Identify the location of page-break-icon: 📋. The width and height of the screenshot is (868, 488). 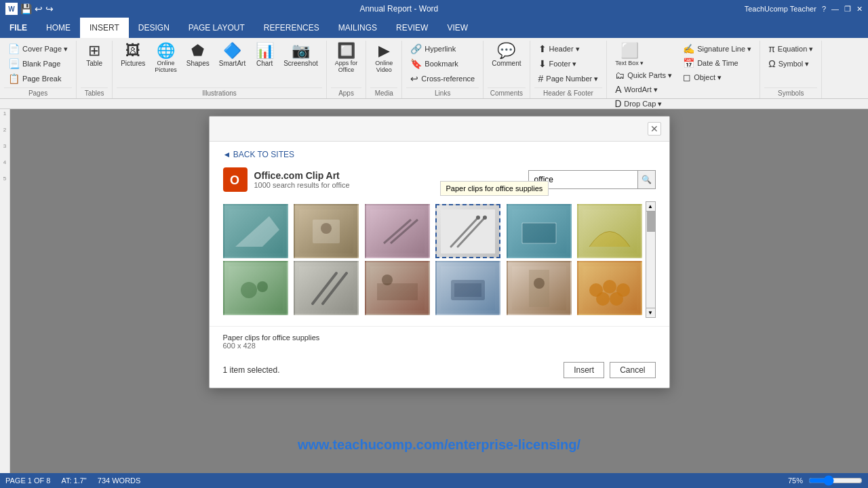
(14, 79).